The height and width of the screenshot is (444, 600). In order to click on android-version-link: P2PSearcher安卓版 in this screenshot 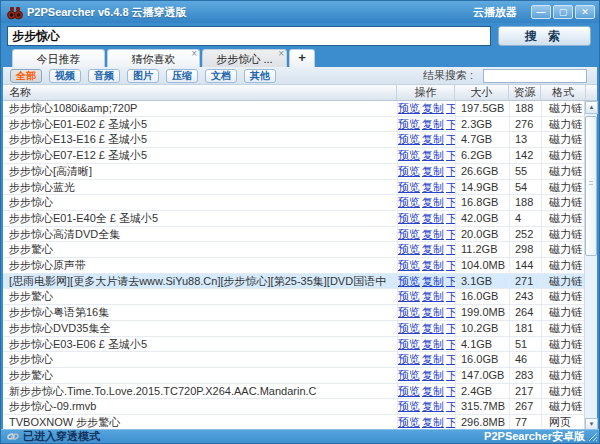, I will do `click(542, 436)`.